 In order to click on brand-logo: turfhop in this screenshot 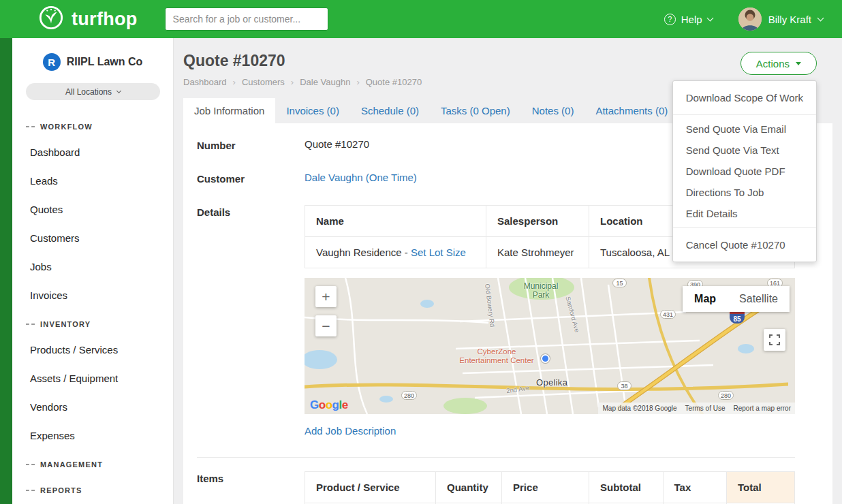, I will do `click(88, 19)`.